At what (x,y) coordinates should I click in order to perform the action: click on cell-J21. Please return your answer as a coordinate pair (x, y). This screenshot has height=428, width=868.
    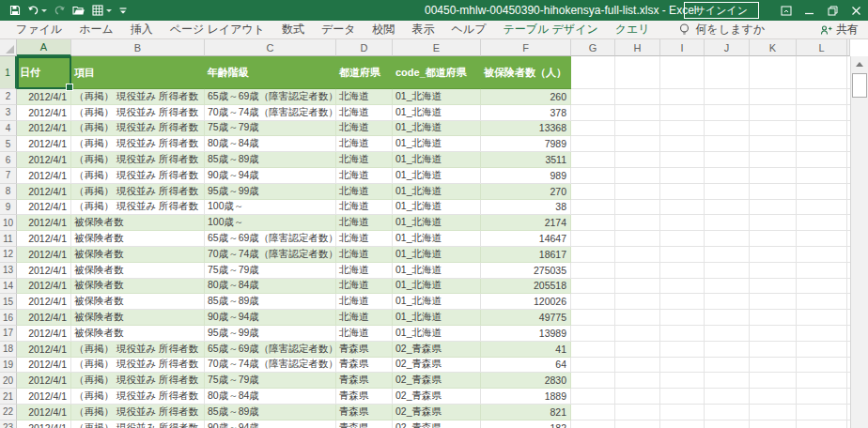
    Looking at the image, I should click on (727, 396).